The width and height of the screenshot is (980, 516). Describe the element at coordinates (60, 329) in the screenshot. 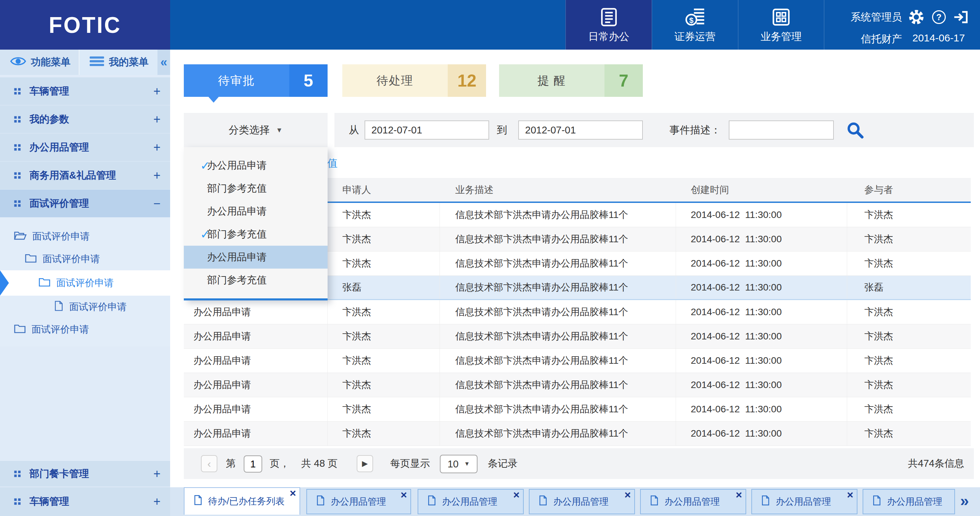

I see `tree-item-label: 面试评价申请` at that location.